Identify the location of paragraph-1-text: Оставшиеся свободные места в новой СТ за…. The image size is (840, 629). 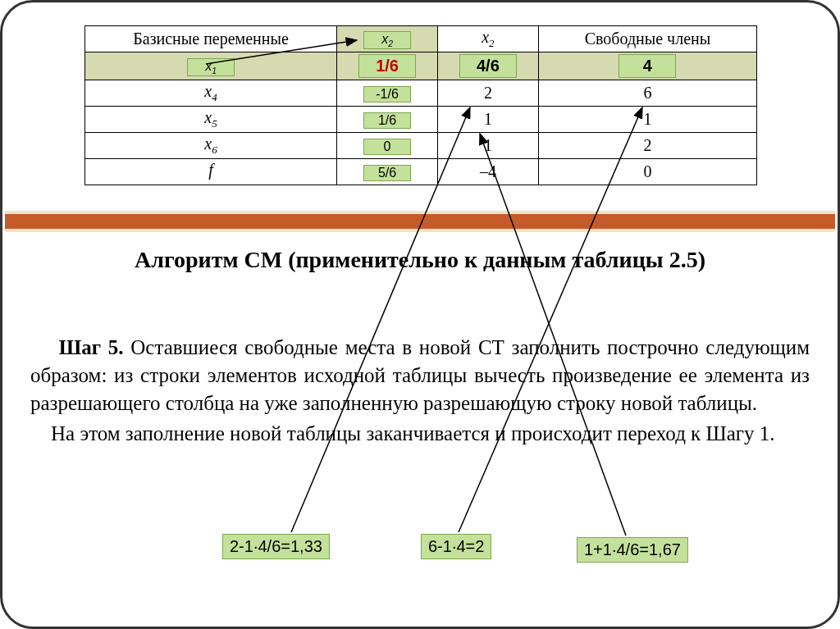
(420, 376).